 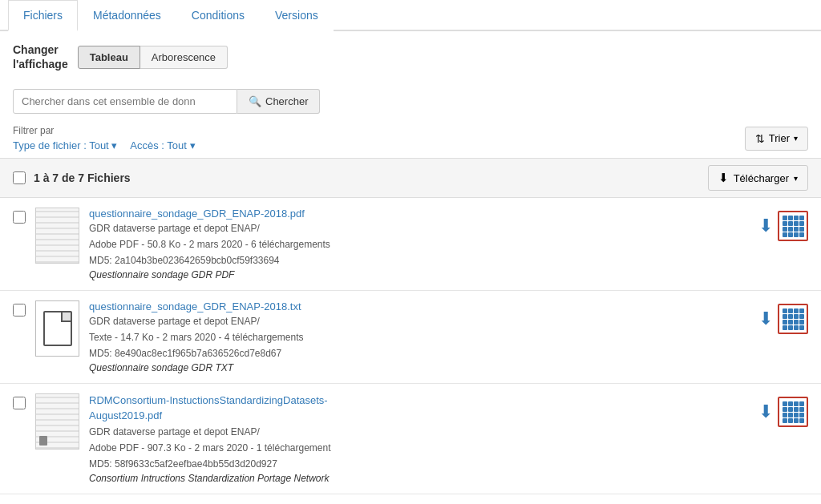 I want to click on download-all-button: ⬇ Télécharger ▾, so click(x=758, y=178).